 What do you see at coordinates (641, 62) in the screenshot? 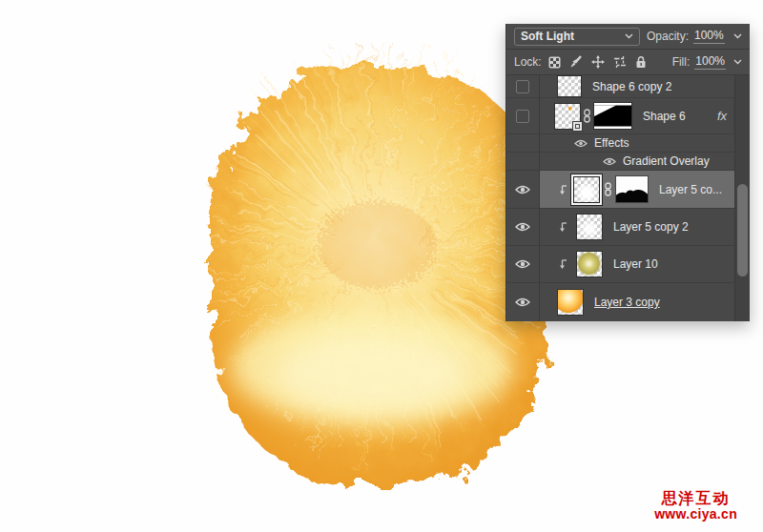
I see `lock-all-icon` at bounding box center [641, 62].